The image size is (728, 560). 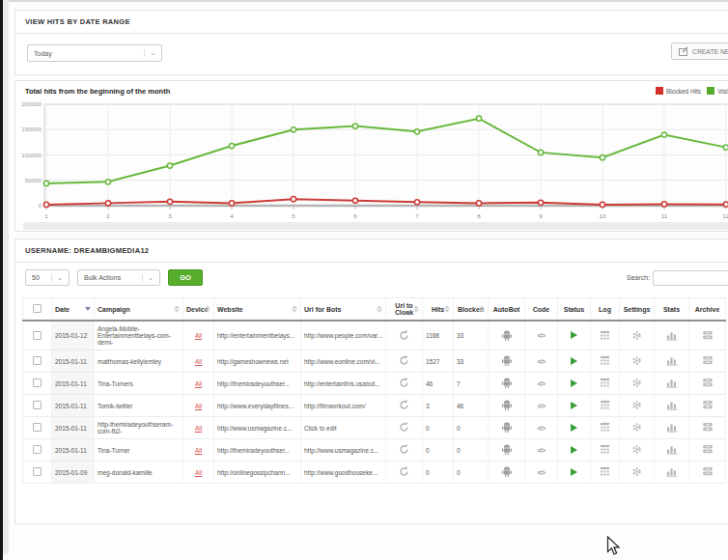 What do you see at coordinates (344, 406) in the screenshot?
I see `cell-url-for-bots: http://fitnworkout.com/` at bounding box center [344, 406].